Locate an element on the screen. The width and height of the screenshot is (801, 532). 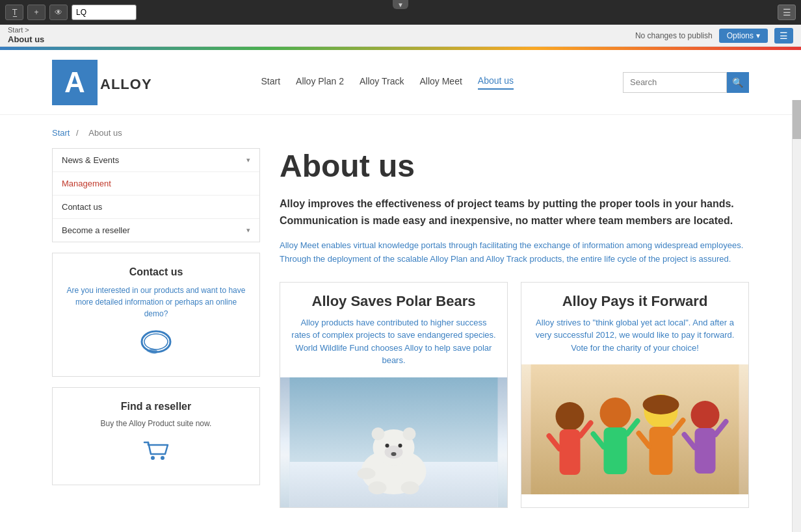
list-lines-icon: ☰ is located at coordinates (787, 12).